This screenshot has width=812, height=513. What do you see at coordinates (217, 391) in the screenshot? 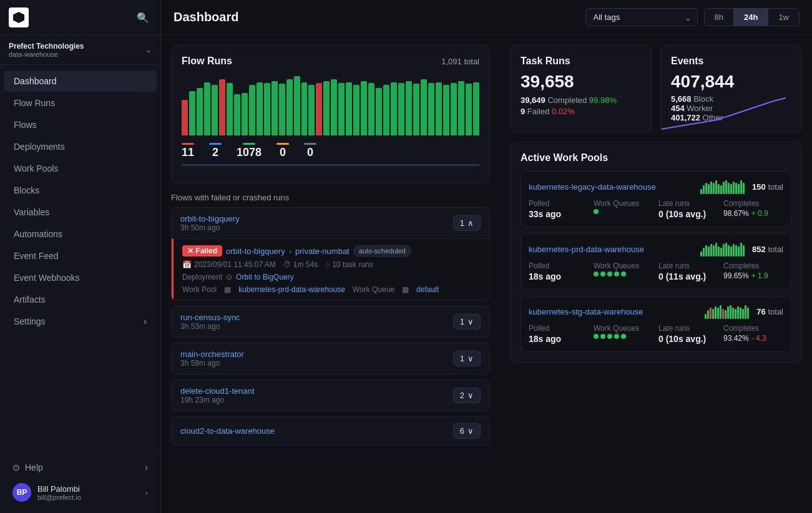
I see `flow-name-link: delete-cloud1-tenant` at bounding box center [217, 391].